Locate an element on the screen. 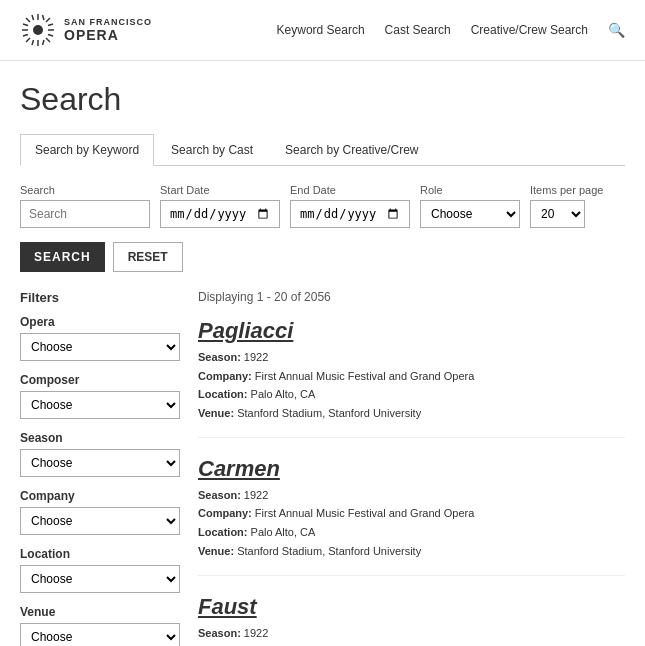 Image resolution: width=645 pixels, height=646 pixels. logo-text: SAN FRANCISCO OPERA is located at coordinates (108, 30).